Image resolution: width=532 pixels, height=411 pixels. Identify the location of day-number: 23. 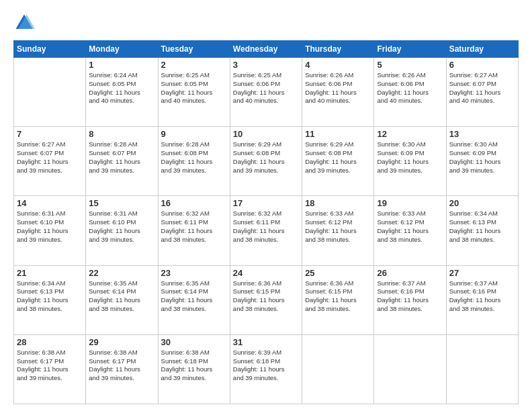
(194, 273).